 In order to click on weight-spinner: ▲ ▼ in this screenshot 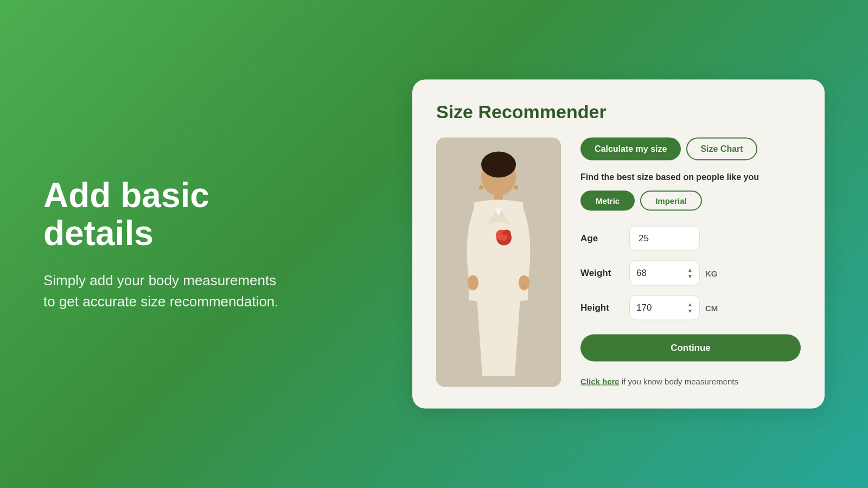, I will do `click(690, 273)`.